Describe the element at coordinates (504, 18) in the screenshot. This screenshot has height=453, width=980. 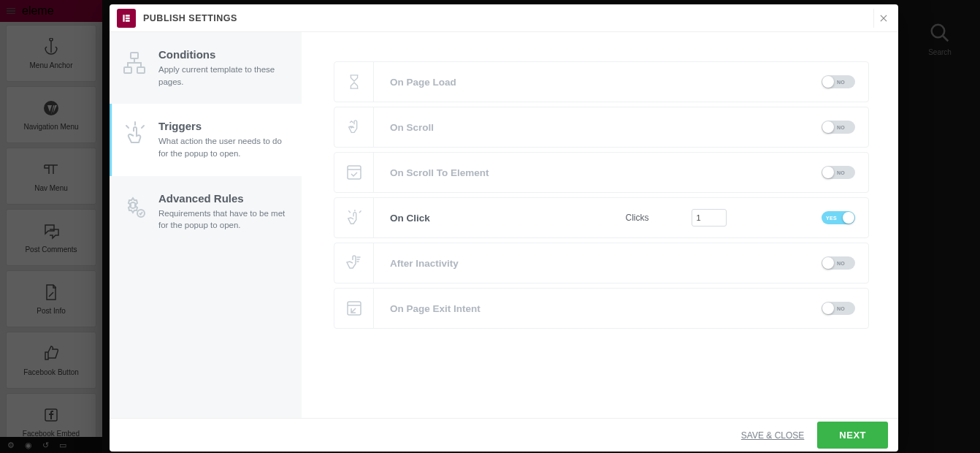
I see `modal-header: PUBLISH SETTINGS` at that location.